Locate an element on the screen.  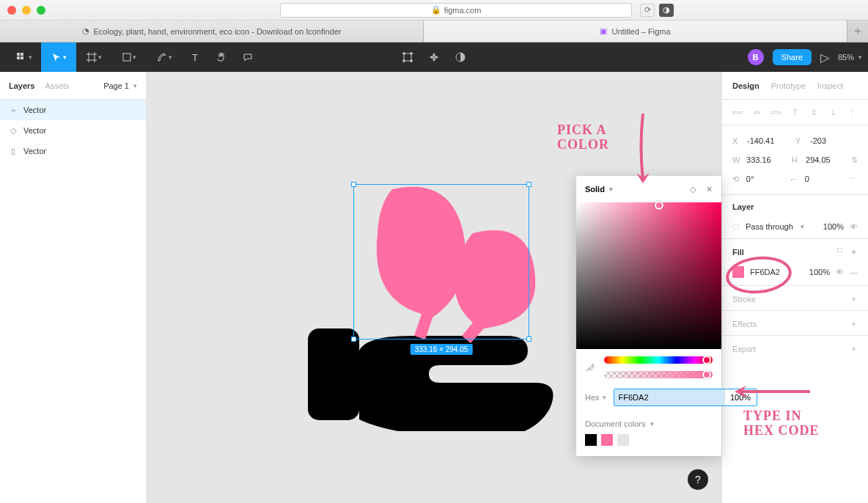
vector-icon: ▯ is located at coordinates (13, 151).